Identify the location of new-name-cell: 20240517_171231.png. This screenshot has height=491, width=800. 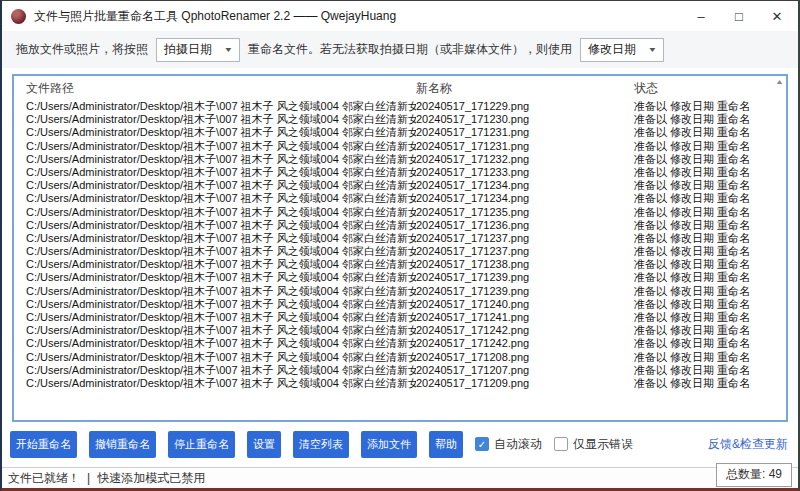
(525, 132).